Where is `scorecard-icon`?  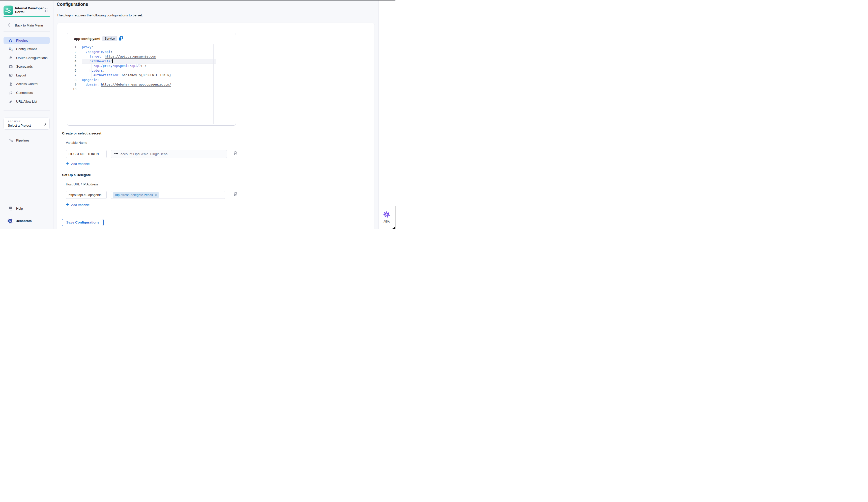 scorecard-icon is located at coordinates (11, 67).